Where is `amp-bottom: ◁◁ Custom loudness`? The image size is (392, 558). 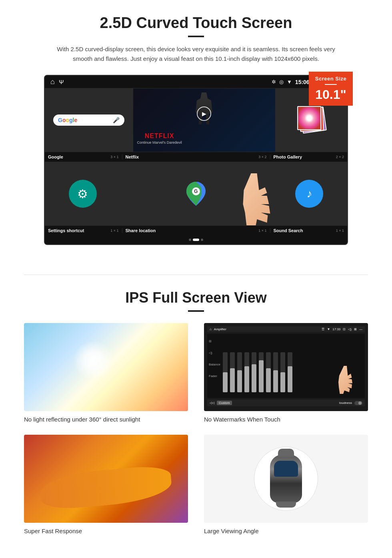 amp-bottom: ◁◁ Custom loudness is located at coordinates (286, 403).